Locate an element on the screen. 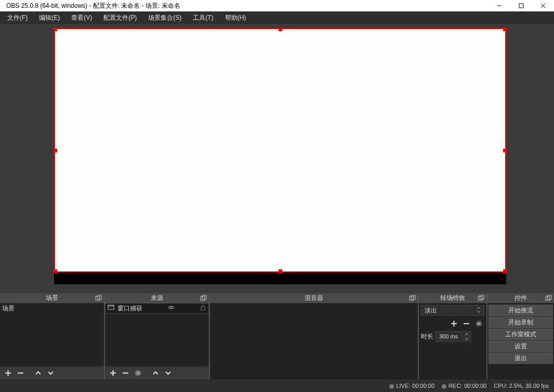 The image size is (554, 392). lock-toggle-icon is located at coordinates (203, 308).